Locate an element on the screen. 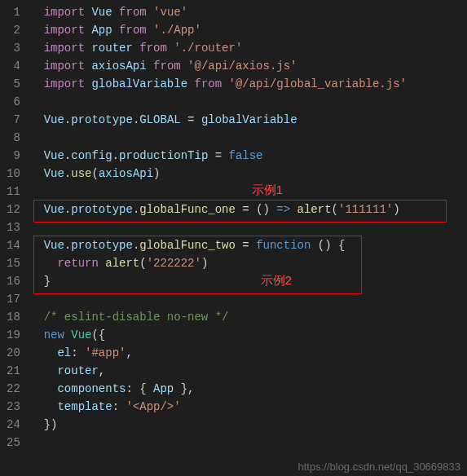 The height and width of the screenshot is (476, 467). code-line: return alert('222222') is located at coordinates (249, 263).